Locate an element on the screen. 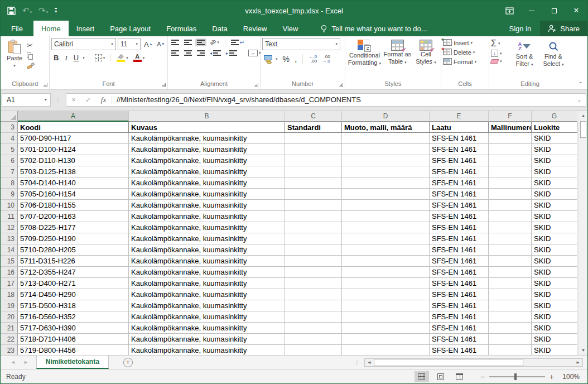  ribbon-display-options-icon is located at coordinates (509, 11).